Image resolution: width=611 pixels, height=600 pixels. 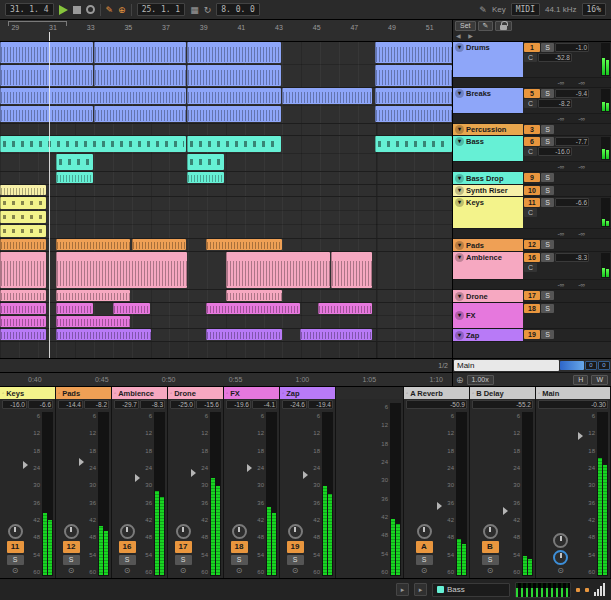 I want to click on strip-volume: -0.30, so click(x=573, y=404).